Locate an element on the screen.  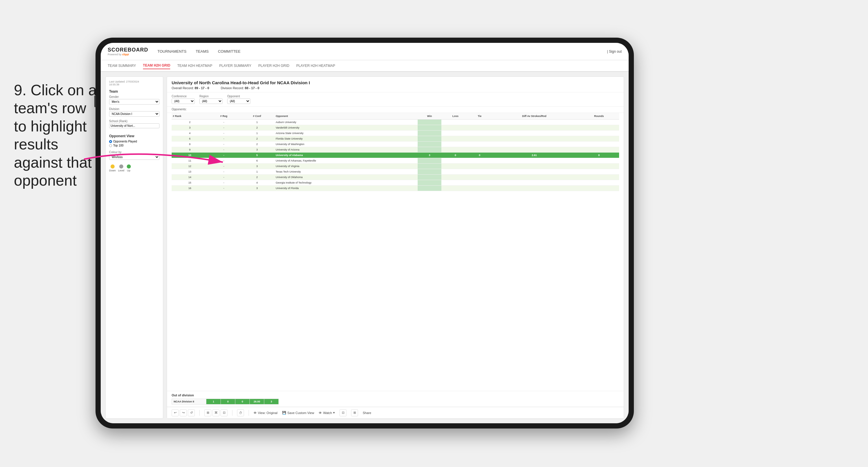
table-row: 16-3University of Florida is located at coordinates (395, 188).